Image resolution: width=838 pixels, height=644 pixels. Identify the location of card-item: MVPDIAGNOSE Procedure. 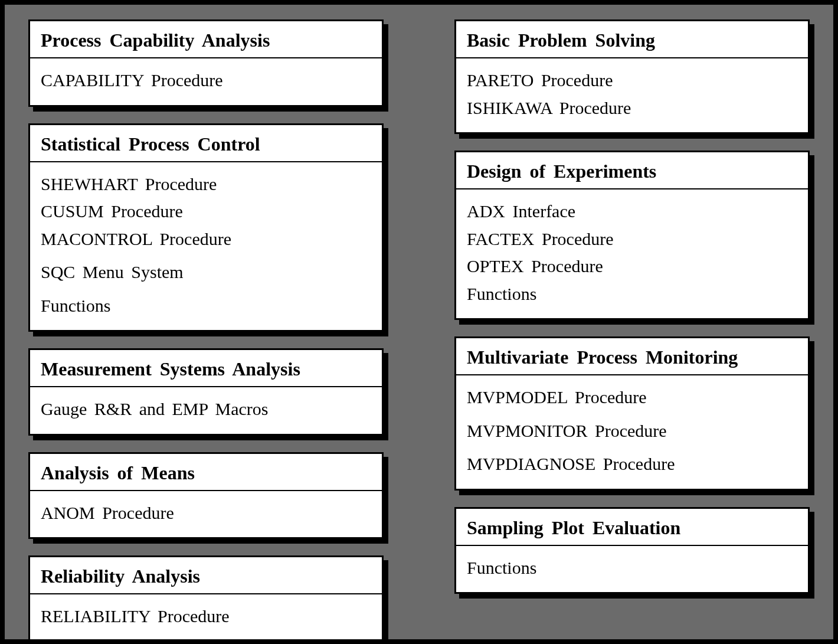
(632, 464).